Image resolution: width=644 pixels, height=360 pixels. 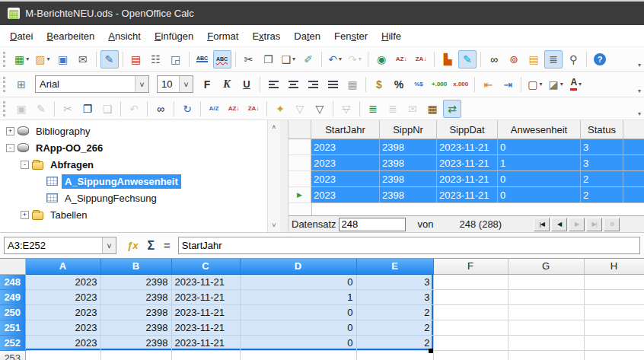 What do you see at coordinates (534, 59) in the screenshot?
I see `gallery-button: ▤` at bounding box center [534, 59].